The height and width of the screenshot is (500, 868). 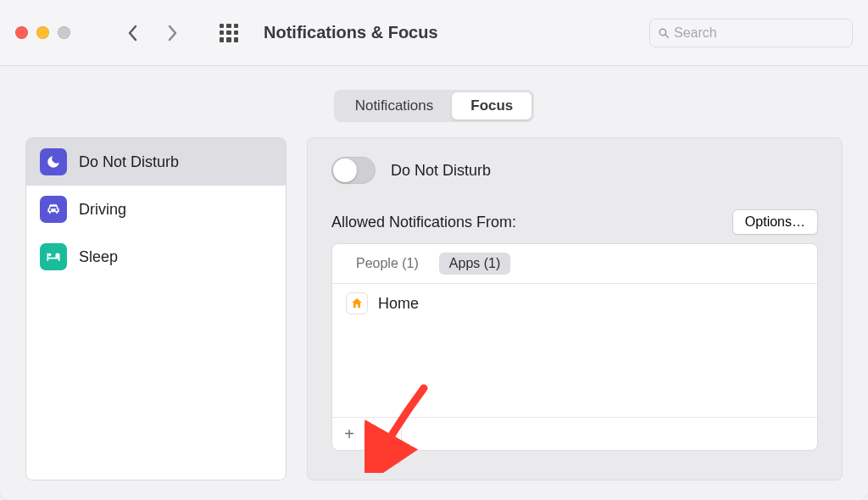 What do you see at coordinates (172, 33) in the screenshot?
I see `forward-button` at bounding box center [172, 33].